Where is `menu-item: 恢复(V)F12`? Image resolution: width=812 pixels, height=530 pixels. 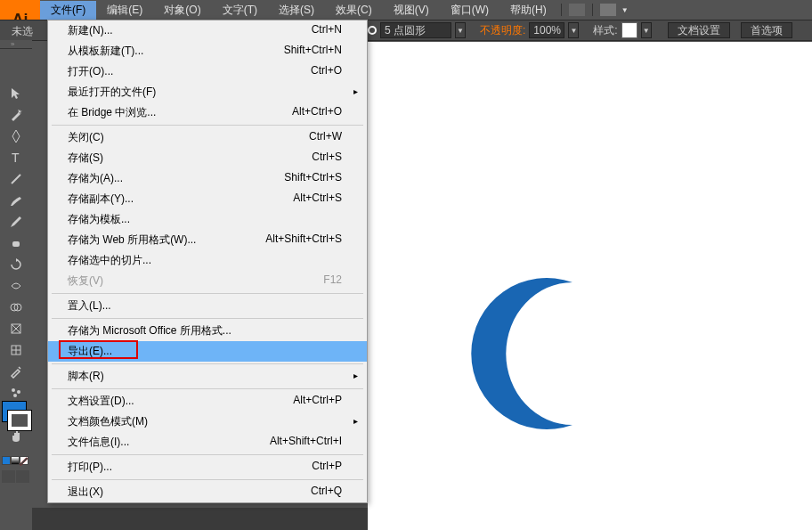 menu-item: 恢复(V)F12 is located at coordinates (207, 281).